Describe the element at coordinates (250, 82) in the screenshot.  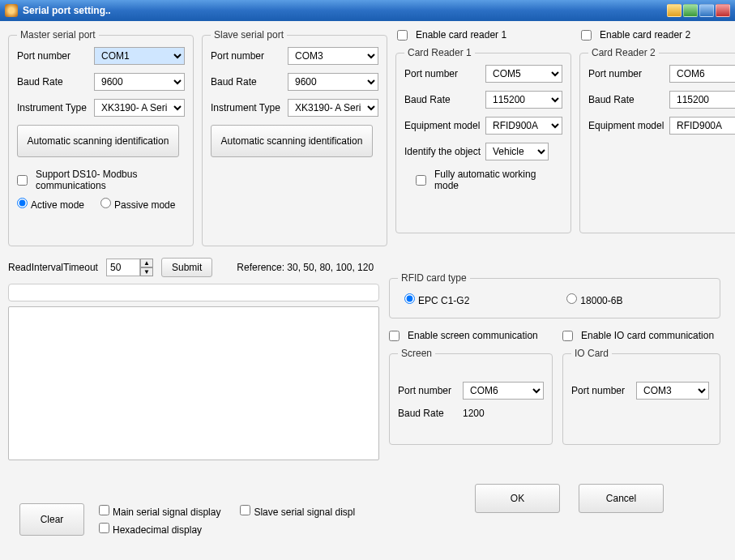
I see `slave-baud-label: Baud Rate` at that location.